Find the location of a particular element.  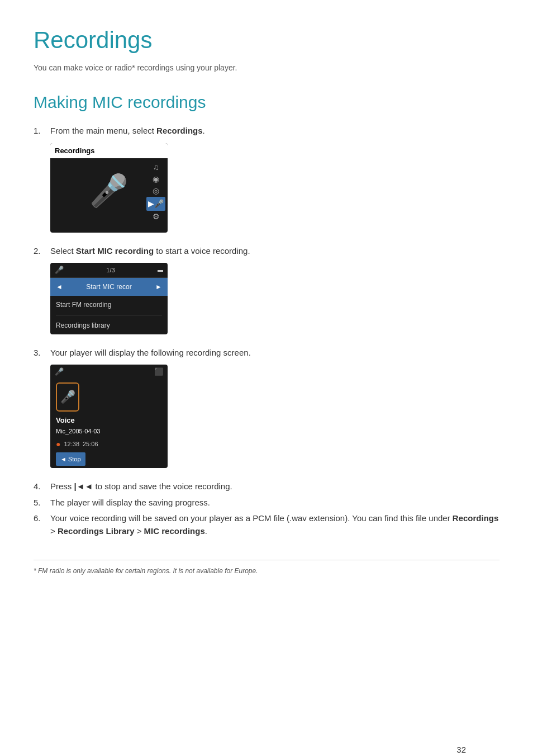

step-1-text: From the main menu, select Recordings. is located at coordinates (127, 131).